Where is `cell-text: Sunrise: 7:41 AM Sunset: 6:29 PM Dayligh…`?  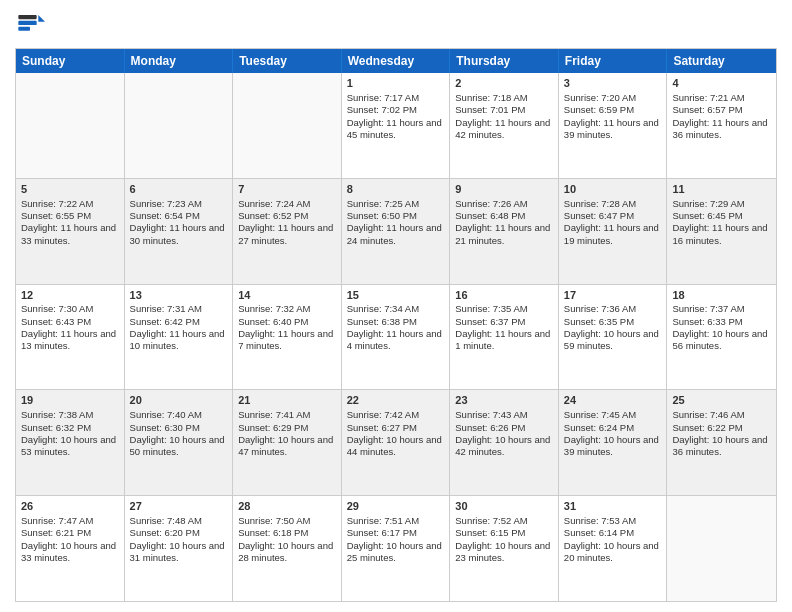 cell-text: Sunrise: 7:41 AM Sunset: 6:29 PM Dayligh… is located at coordinates (287, 434).